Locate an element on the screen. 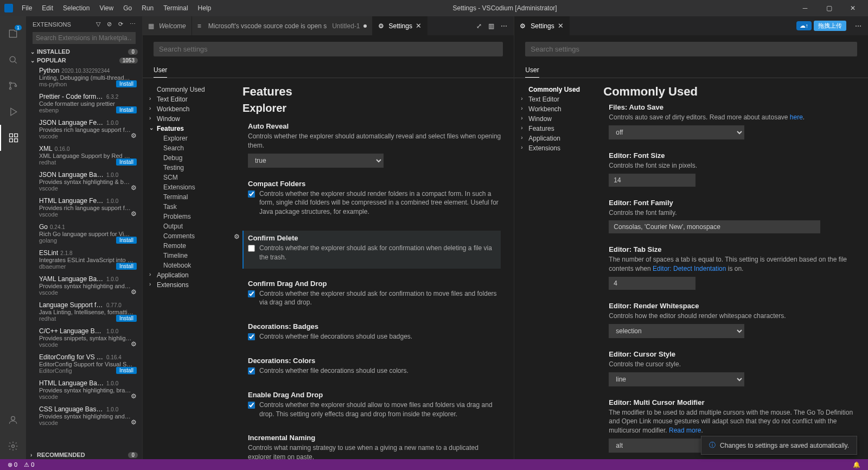  tab-settings: ⚙ Settings ✕ is located at coordinates (400, 26).